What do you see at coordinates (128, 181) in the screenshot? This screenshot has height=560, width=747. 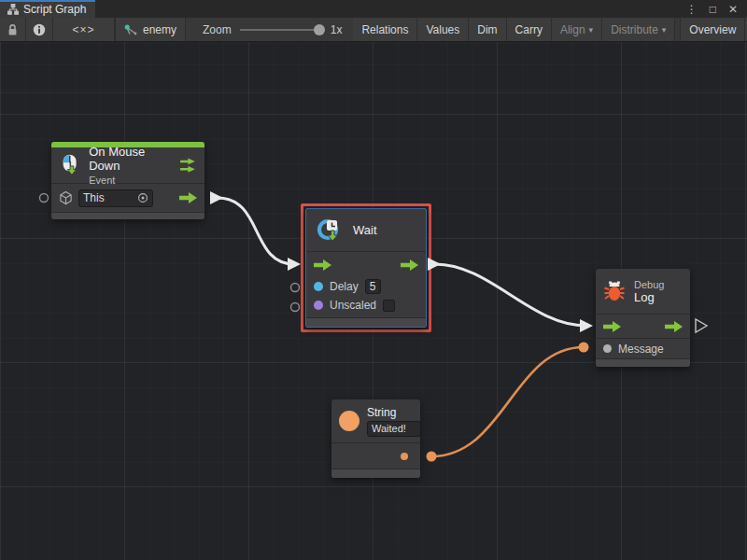 I see `node-on-mouse-down: On Mouse Down Event This` at bounding box center [128, 181].